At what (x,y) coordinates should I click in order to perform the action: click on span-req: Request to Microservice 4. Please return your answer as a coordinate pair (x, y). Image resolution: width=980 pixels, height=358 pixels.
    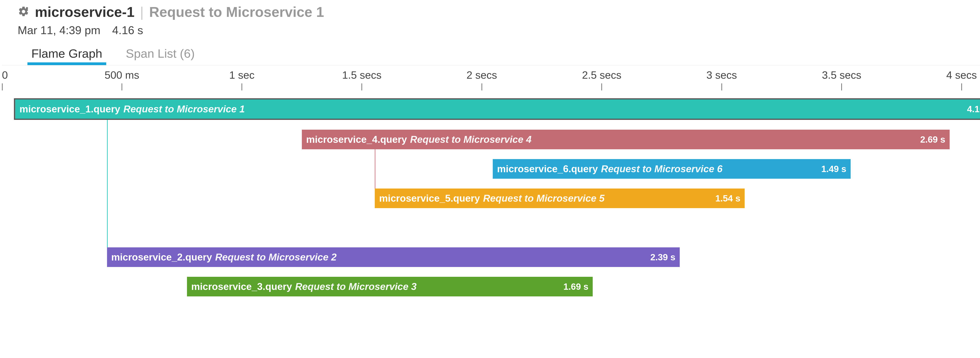
    Looking at the image, I should click on (471, 139).